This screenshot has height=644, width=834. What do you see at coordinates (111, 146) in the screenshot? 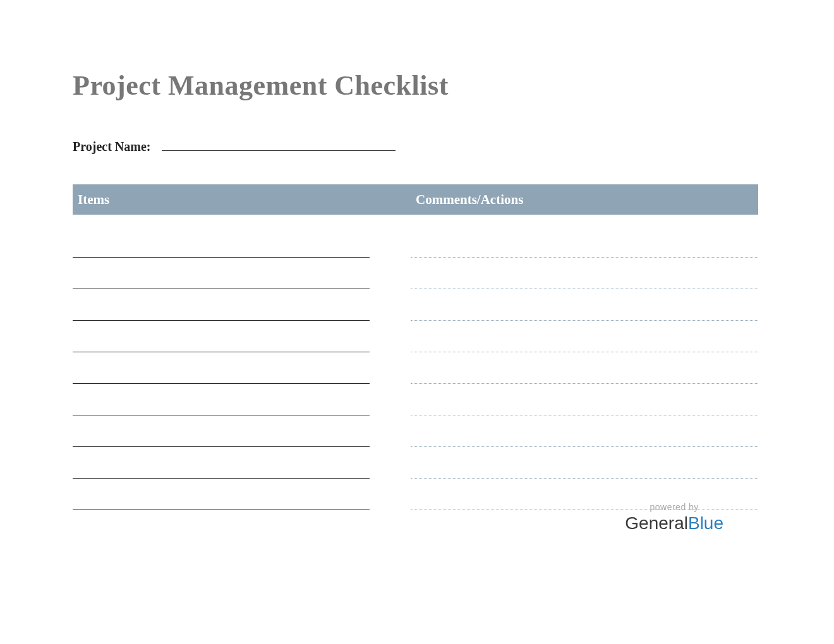
I see `project-name-label: Project Name:` at bounding box center [111, 146].